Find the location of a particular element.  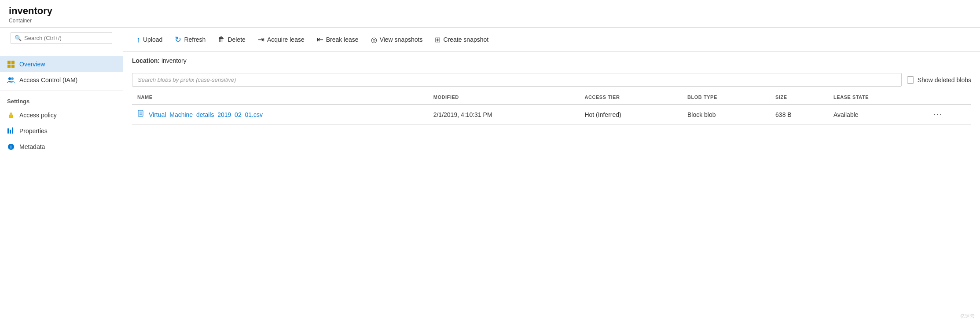

sidebar-item-overview: Overview is located at coordinates (62, 64).